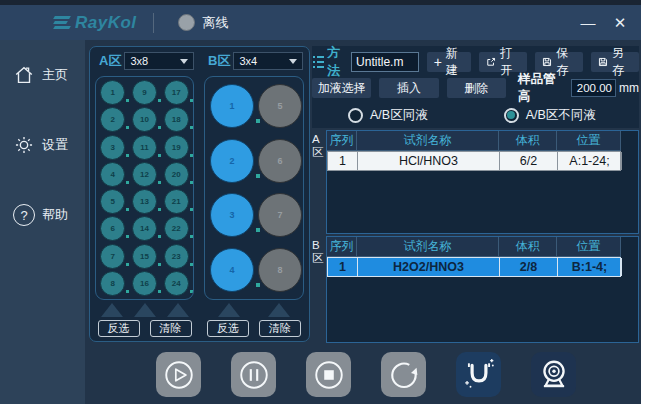 The height and width of the screenshot is (409, 645). I want to click on plate-a-well-3: 3, so click(112, 148).